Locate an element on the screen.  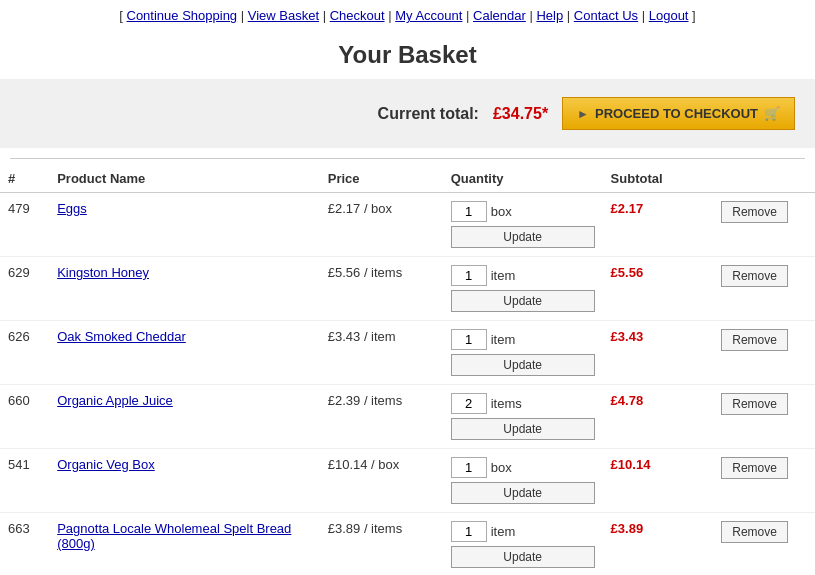
table-row: 626Oak Smoked Cheddar£3.43 / itemitemUpd… is located at coordinates (408, 353).